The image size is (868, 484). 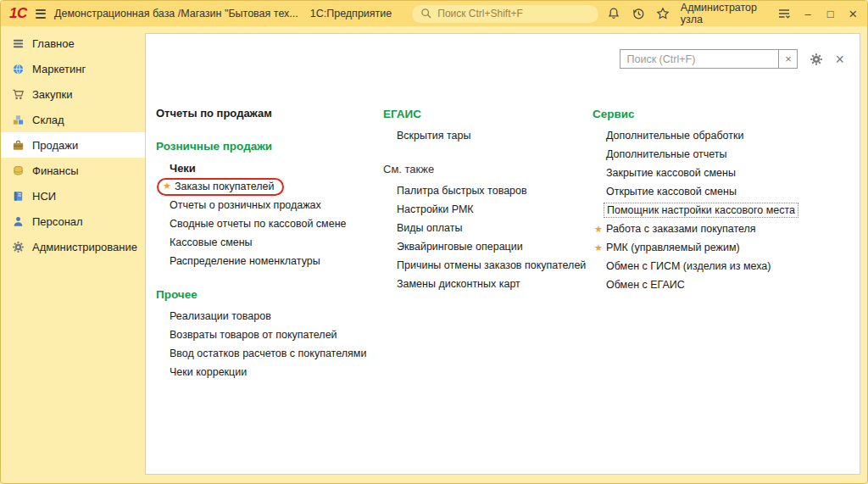 What do you see at coordinates (270, 261) in the screenshot?
I see `menu-item: Распределение номенклатуры` at bounding box center [270, 261].